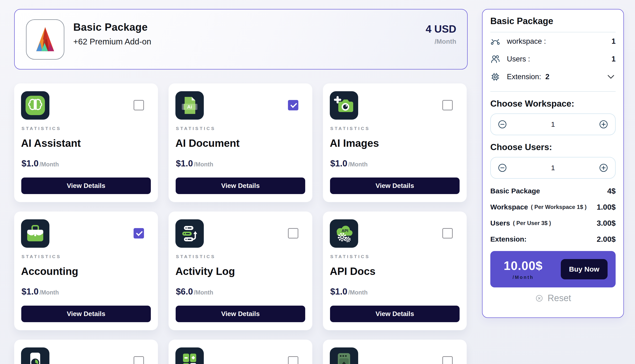 Image resolution: width=635 pixels, height=364 pixels. Describe the element at coordinates (441, 29) in the screenshot. I see `package-price: 4 USD` at that location.